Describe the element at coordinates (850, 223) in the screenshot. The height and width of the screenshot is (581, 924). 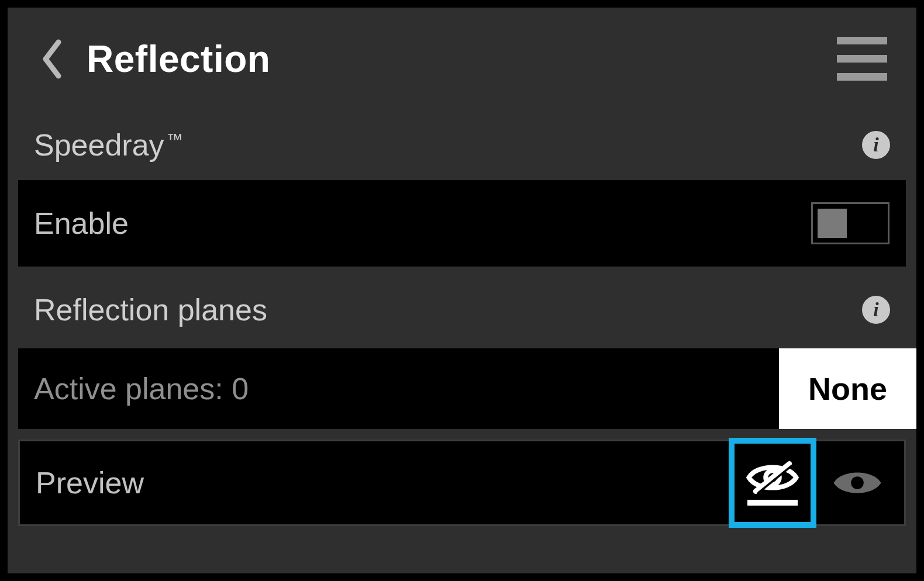
I see `enable-toggle` at that location.